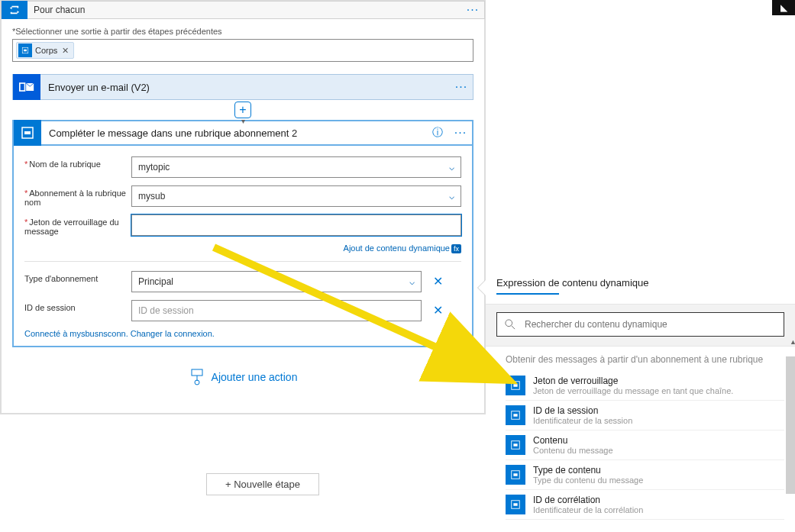  What do you see at coordinates (645, 446) in the screenshot?
I see `dyn-item: Contenu Contenu du message` at bounding box center [645, 446].